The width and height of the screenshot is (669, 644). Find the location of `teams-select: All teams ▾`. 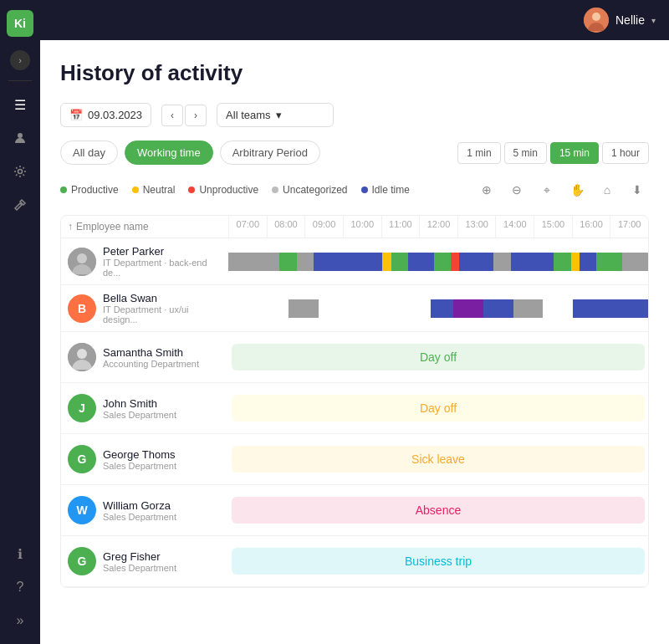

teams-select: All teams ▾ is located at coordinates (275, 115).